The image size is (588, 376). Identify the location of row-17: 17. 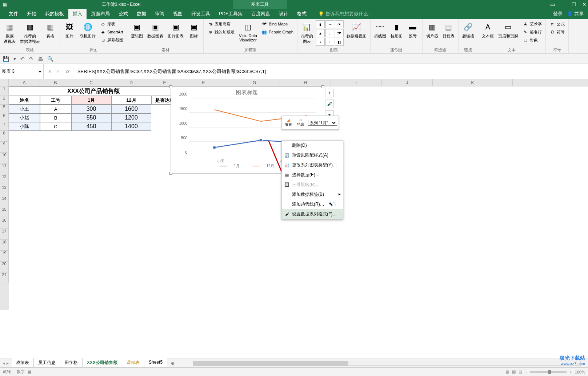
(4, 234).